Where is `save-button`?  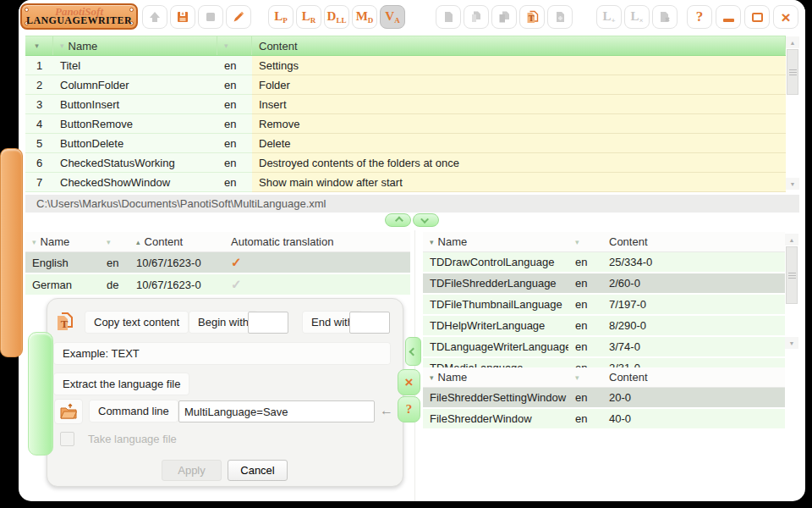
save-button is located at coordinates (183, 17).